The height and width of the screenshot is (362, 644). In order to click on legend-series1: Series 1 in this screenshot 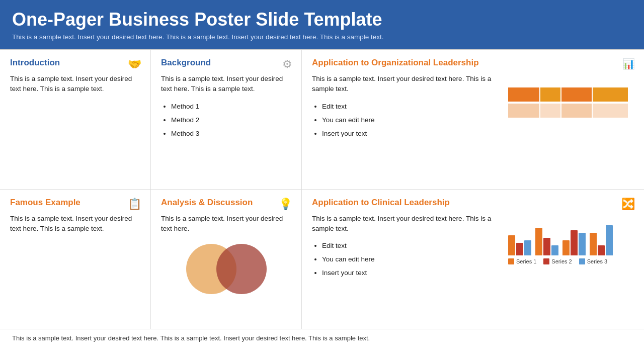, I will do `click(522, 261)`.